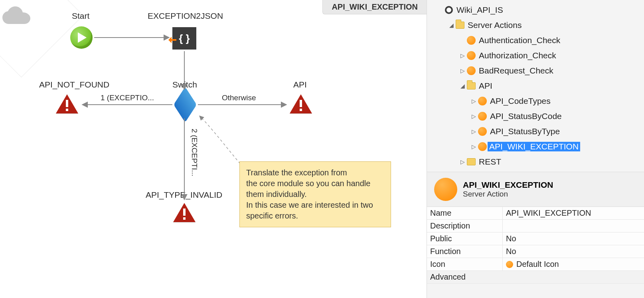 The width and height of the screenshot is (644, 298). Describe the element at coordinates (535, 245) in the screenshot. I see `properties-grid: Name API_WIKI_EXCEPTION Description Publ…` at that location.